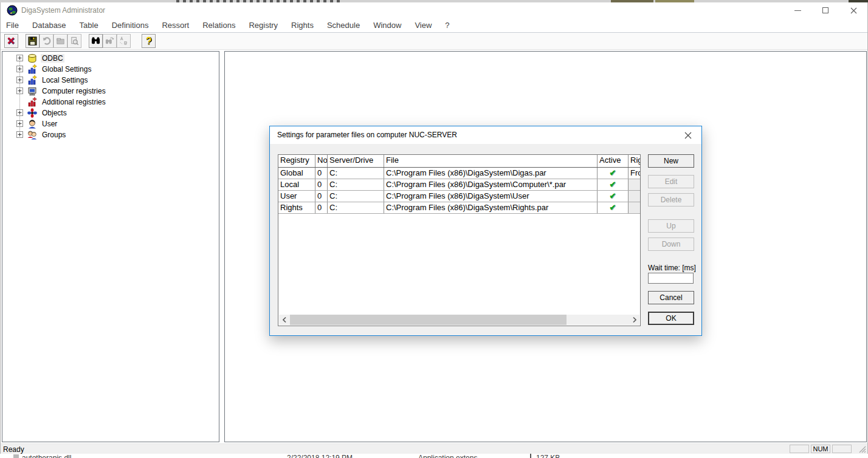  I want to click on column-header-active: Active, so click(613, 161).